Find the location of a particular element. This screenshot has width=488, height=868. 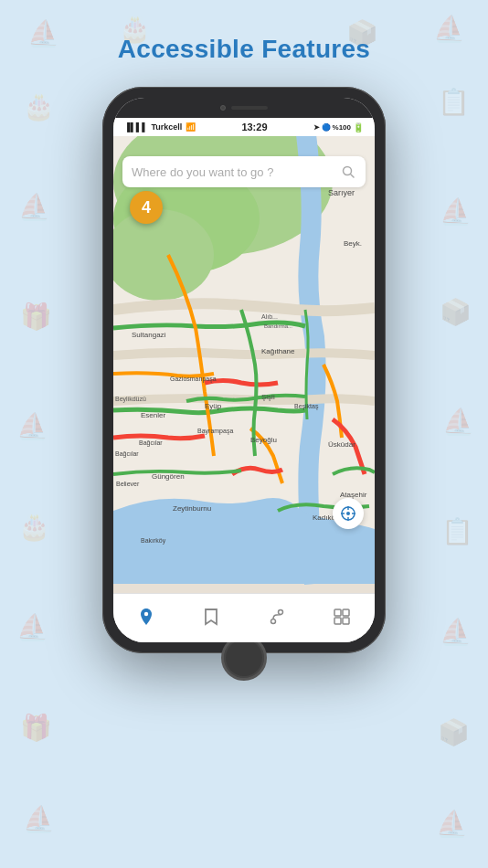

status-bar: ▐▌▌▌ Turkcell 📶 13:29 ➤ 🔵 %100 🔋 is located at coordinates (244, 127).